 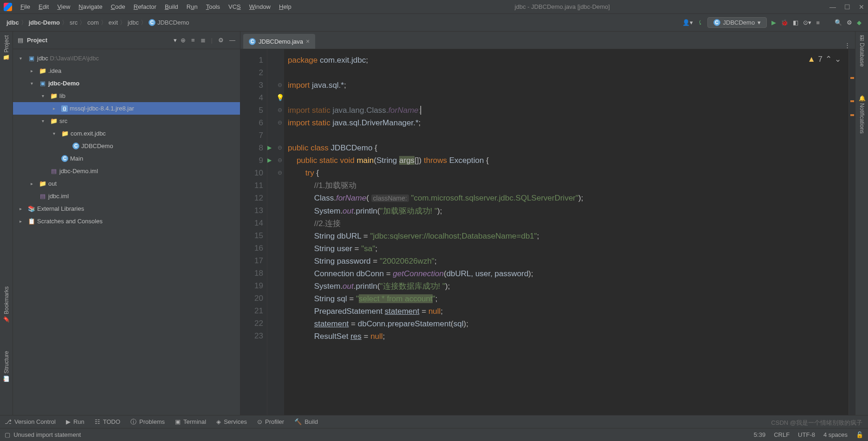 I want to click on breadcrumb-item: jdbc-Demo, so click(x=45, y=22).